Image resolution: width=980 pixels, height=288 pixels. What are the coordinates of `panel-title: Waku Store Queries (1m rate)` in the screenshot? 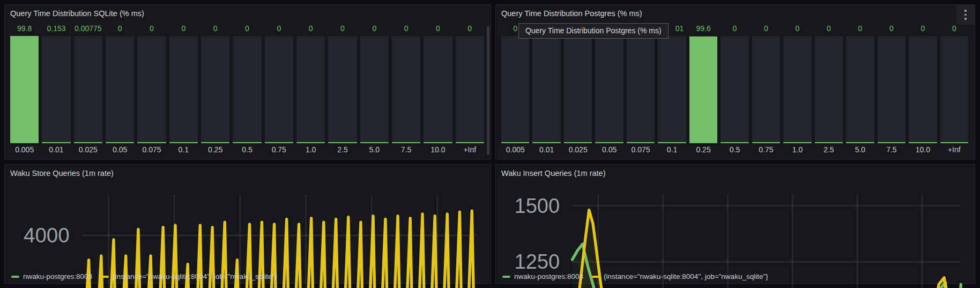 It's located at (240, 173).